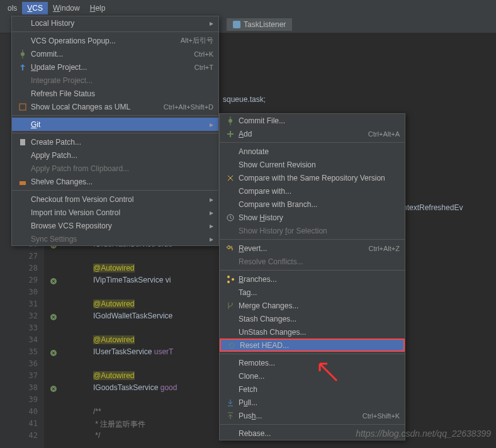 This screenshot has height=448, width=496. Describe the element at coordinates (312, 262) in the screenshot. I see `menu-item-resolve-conflicts-: Resolve Conflicts...` at that location.